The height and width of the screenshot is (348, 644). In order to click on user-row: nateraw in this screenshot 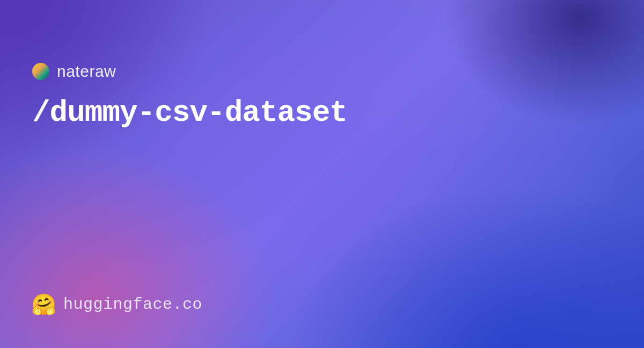, I will do `click(322, 71)`.